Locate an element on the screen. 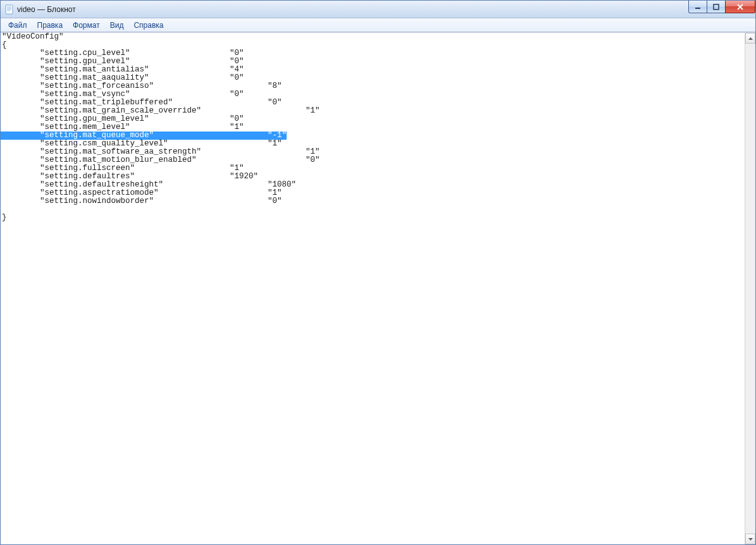 Image resolution: width=756 pixels, height=545 pixels. menu-view: Вид is located at coordinates (117, 25).